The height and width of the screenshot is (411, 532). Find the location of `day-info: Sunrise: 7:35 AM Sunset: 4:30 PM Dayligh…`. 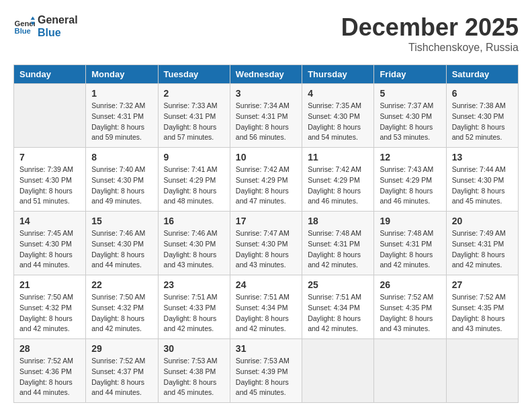

day-info: Sunrise: 7:35 AM Sunset: 4:30 PM Dayligh… is located at coordinates (338, 122).